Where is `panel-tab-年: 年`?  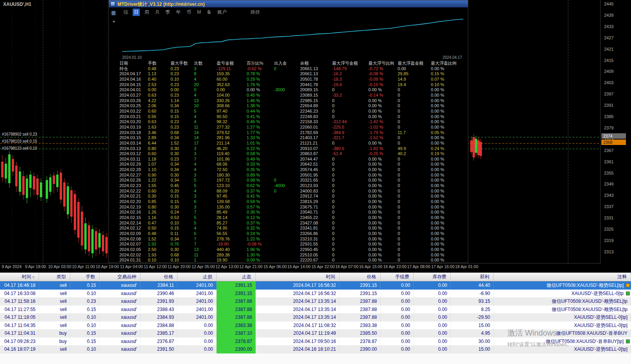 panel-tab-年: 年 is located at coordinates (178, 12).